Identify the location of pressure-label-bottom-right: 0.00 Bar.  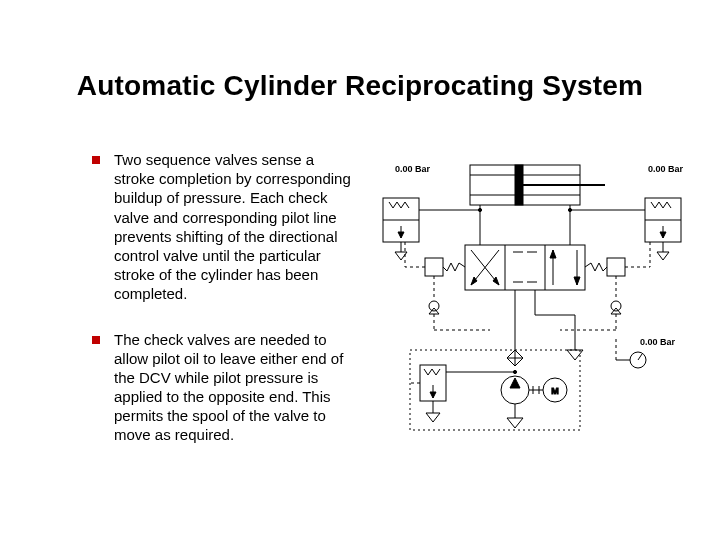
(658, 342).